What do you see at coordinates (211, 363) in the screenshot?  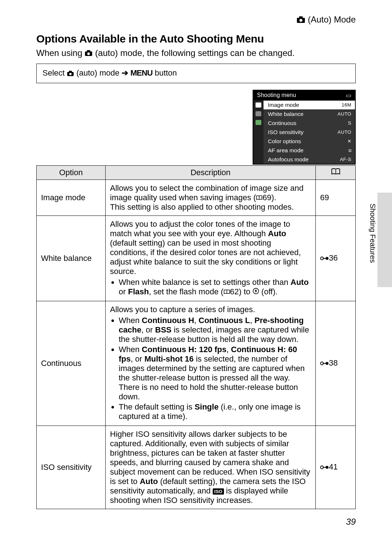 I see `desc-continuous: Allows you to capture a series of images…` at bounding box center [211, 363].